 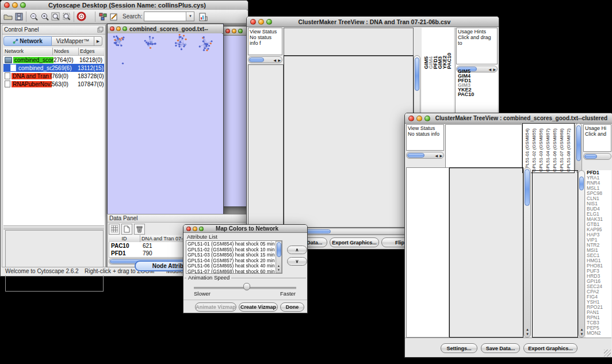 I want to click on annotation-icon, so click(x=114, y=16).